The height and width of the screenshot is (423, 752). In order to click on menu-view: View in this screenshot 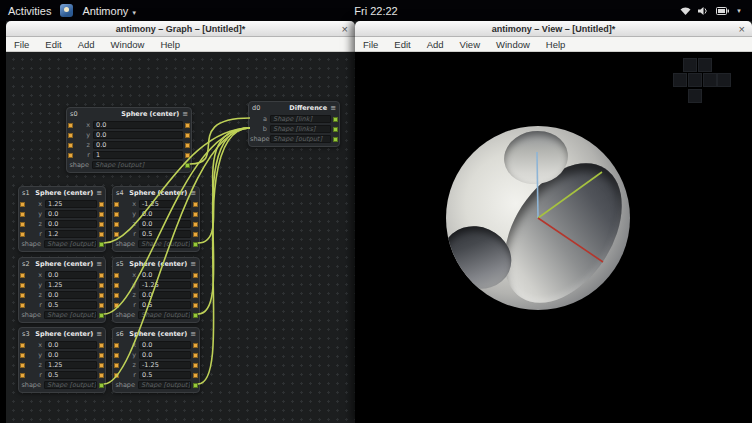, I will do `click(470, 44)`.